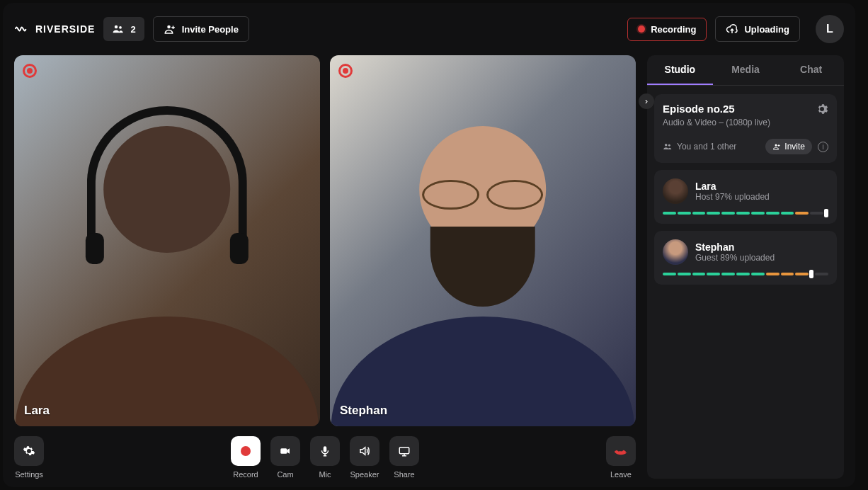 This screenshot has width=868, height=490. I want to click on participant-meta: Guest 89% uploaded, so click(735, 258).